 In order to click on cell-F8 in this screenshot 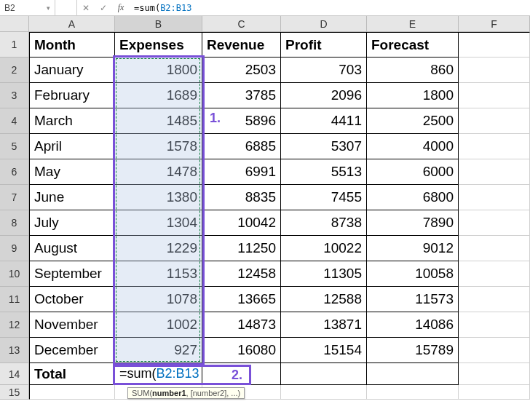, I will do `click(494, 223)`.